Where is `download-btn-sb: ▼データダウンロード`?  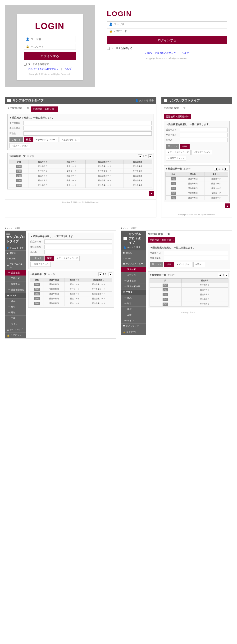
download-btn-sb: ▼データダウンロード is located at coordinates (68, 258).